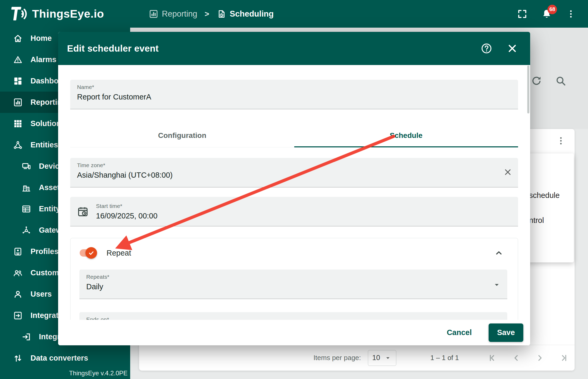 The height and width of the screenshot is (379, 588). I want to click on search-button, so click(561, 81).